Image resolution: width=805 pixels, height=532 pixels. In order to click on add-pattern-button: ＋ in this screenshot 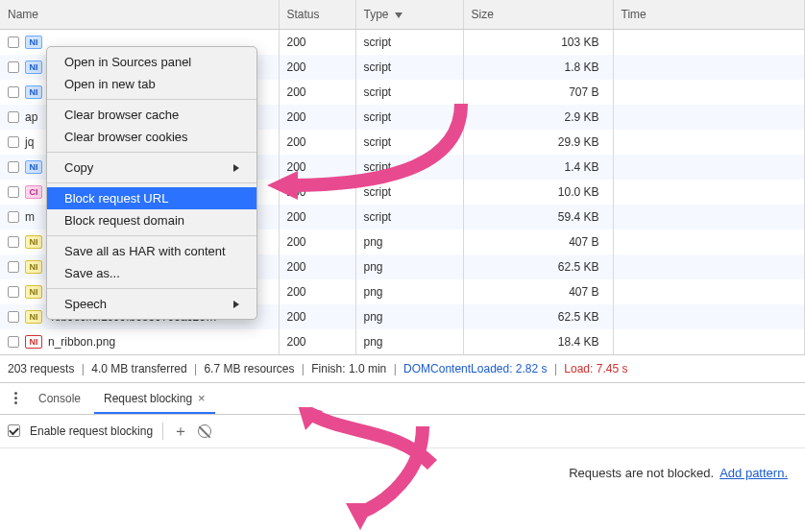, I will do `click(181, 431)`.